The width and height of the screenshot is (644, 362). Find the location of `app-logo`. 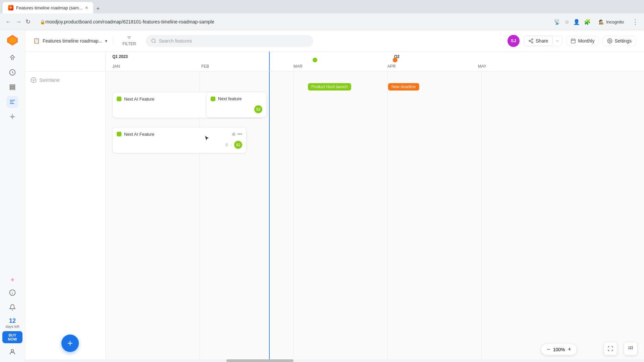

app-logo is located at coordinates (12, 40).